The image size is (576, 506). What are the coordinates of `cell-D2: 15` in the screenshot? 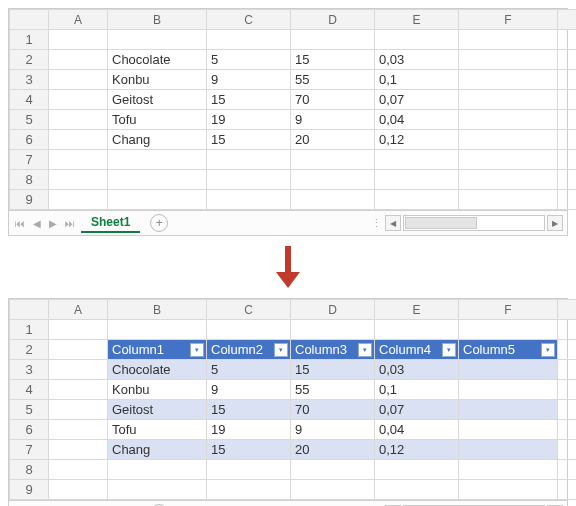 It's located at (333, 60).